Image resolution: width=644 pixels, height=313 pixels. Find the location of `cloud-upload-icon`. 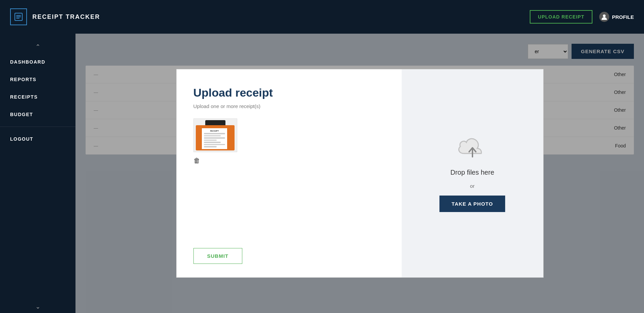

cloud-upload-icon is located at coordinates (472, 148).